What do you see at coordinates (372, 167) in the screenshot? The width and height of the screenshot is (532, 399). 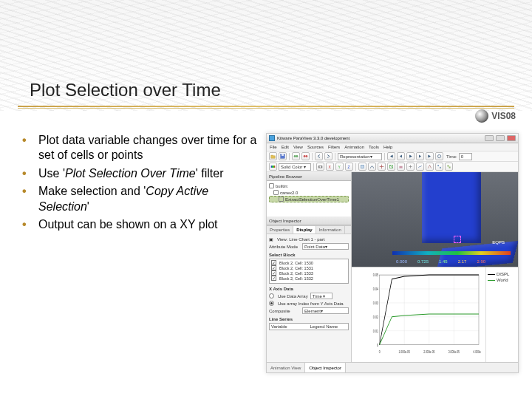 I see `filter-contour-button` at bounding box center [372, 167].